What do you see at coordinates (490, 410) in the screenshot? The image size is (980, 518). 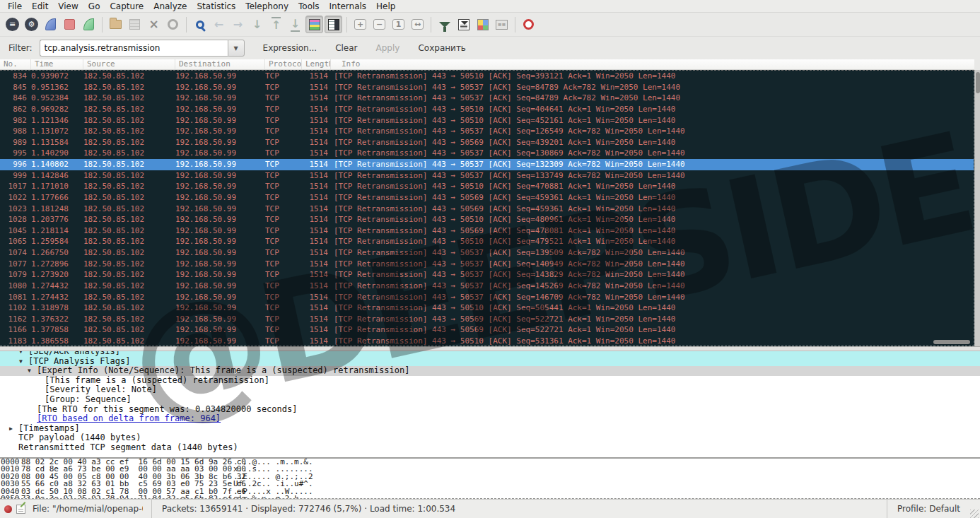 I see `detail-line: [The RTO for this segment was: 0.0348200…` at bounding box center [490, 410].